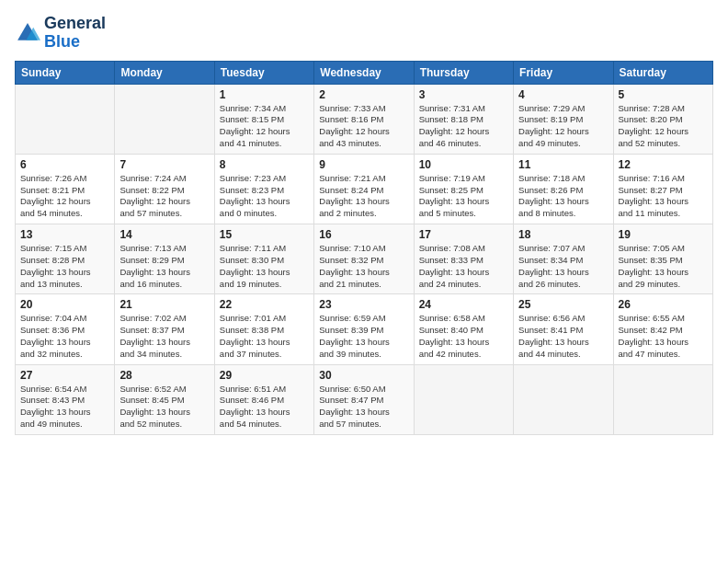  Describe the element at coordinates (265, 197) in the screenshot. I see `day-info: Sunrise: 7:23 AMSunset: 8:23 PMDaylight:…` at that location.